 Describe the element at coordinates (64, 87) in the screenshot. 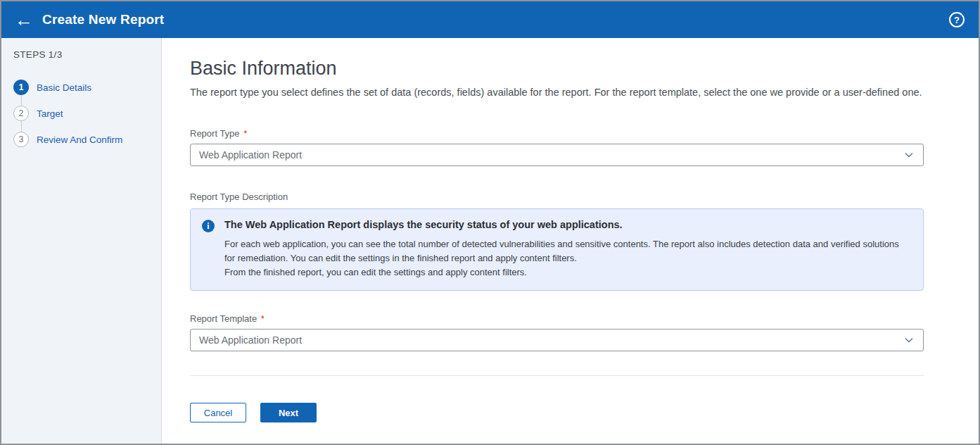

I see `step-1-label: Basic Details` at that location.